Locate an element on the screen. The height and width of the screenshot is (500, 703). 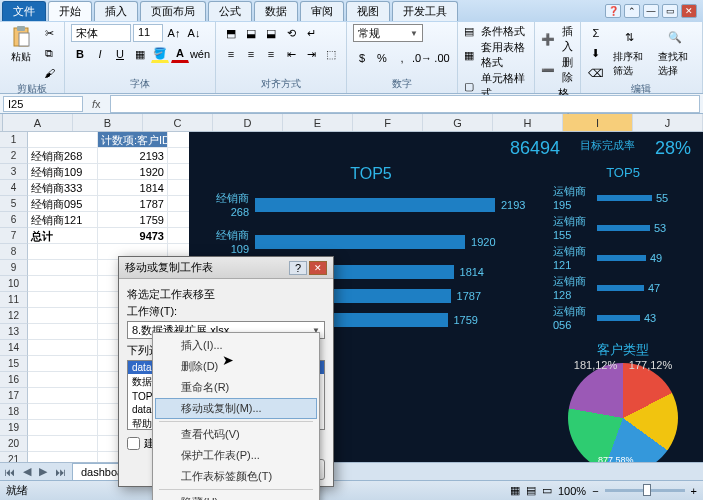
font-size-input: 11 is located at coordinates (148, 33).